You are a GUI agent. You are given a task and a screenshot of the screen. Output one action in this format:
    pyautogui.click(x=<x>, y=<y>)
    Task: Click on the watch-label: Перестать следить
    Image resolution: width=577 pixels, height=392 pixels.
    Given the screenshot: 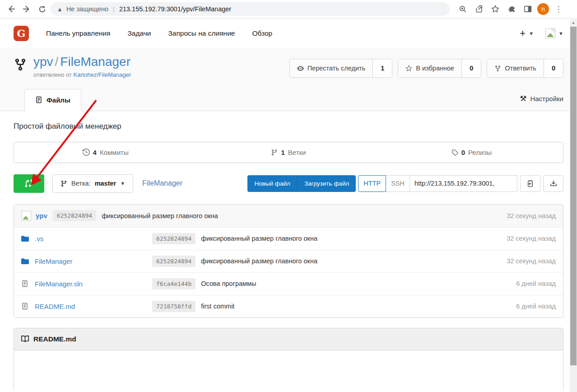 What is the action you would take?
    pyautogui.click(x=337, y=68)
    